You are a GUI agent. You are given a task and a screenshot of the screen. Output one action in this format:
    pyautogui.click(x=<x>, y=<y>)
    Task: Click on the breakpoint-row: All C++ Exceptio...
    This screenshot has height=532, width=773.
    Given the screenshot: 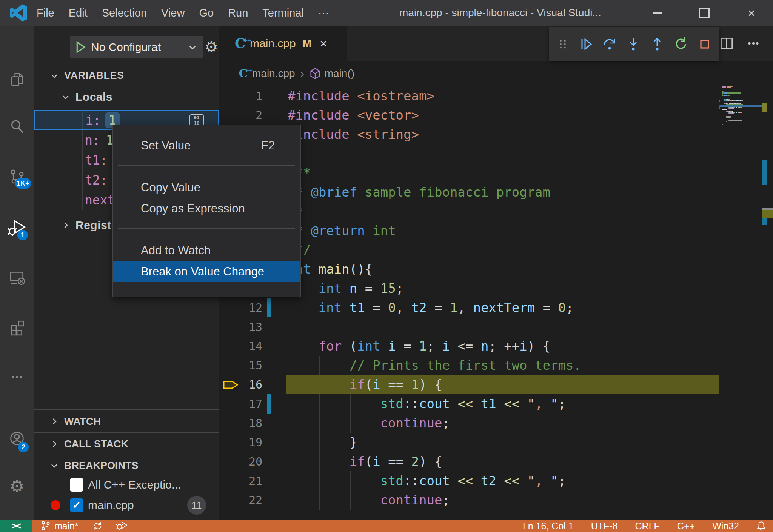 What is the action you would take?
    pyautogui.click(x=126, y=485)
    